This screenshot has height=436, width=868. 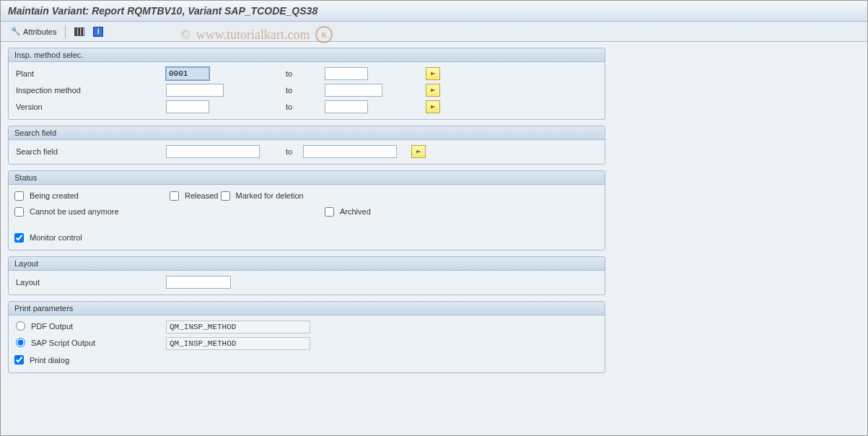 What do you see at coordinates (307, 133) in the screenshot?
I see `group-header: Search field` at bounding box center [307, 133].